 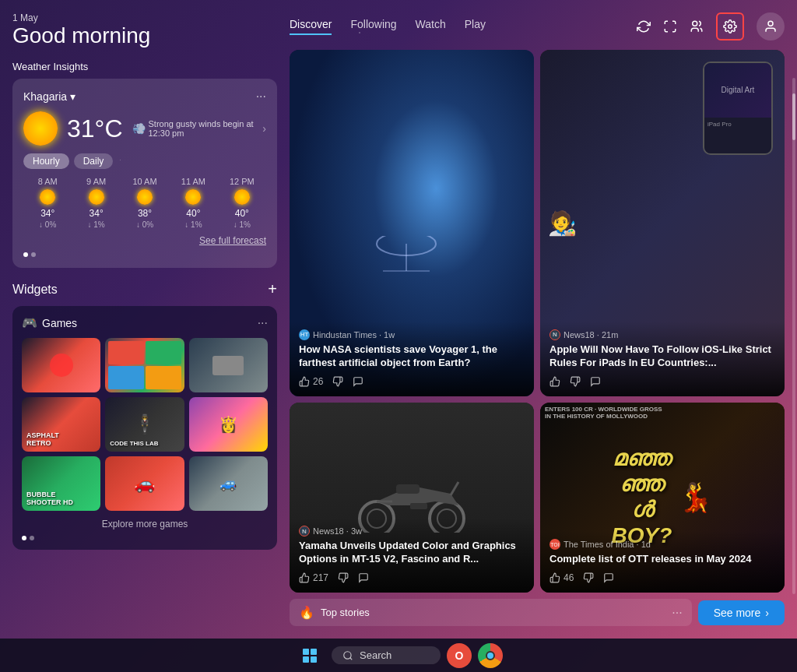 I want to click on tab-discover: Discover, so click(x=311, y=26).